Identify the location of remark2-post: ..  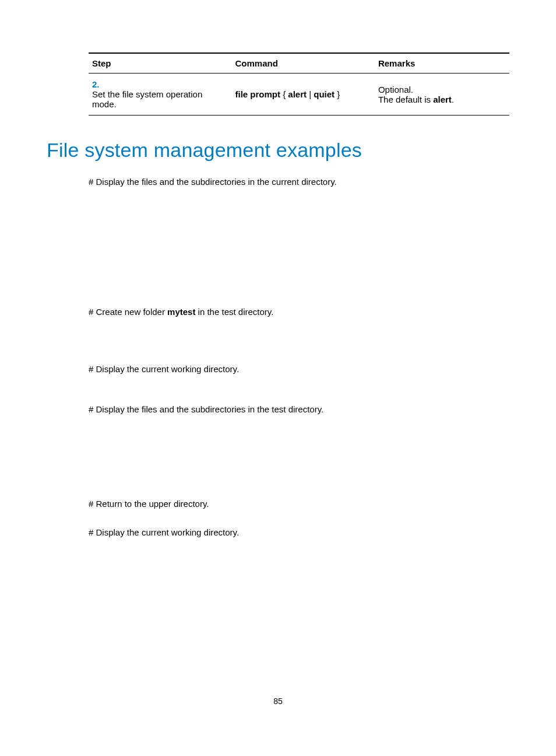
(453, 99).